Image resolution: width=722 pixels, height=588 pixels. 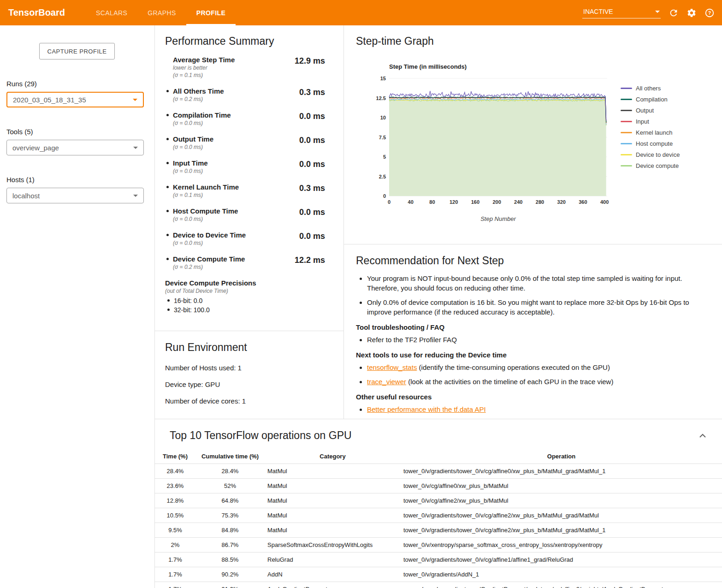 I want to click on gear-icon, so click(x=692, y=13).